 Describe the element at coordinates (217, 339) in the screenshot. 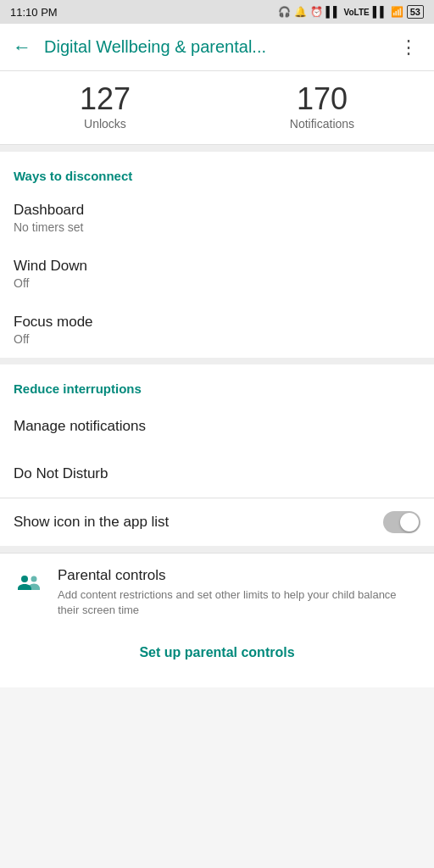

I see `focus-mode-subtitle: Off` at that location.